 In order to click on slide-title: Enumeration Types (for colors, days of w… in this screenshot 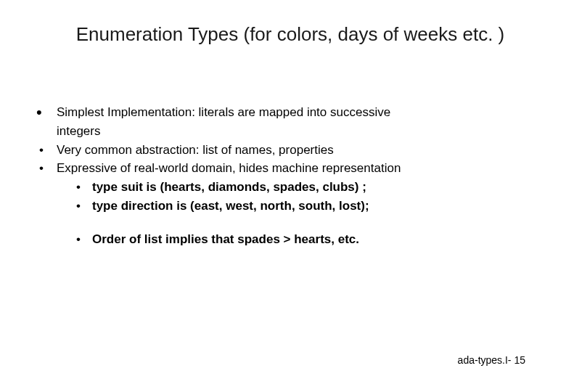, I will do `click(283, 35)`.